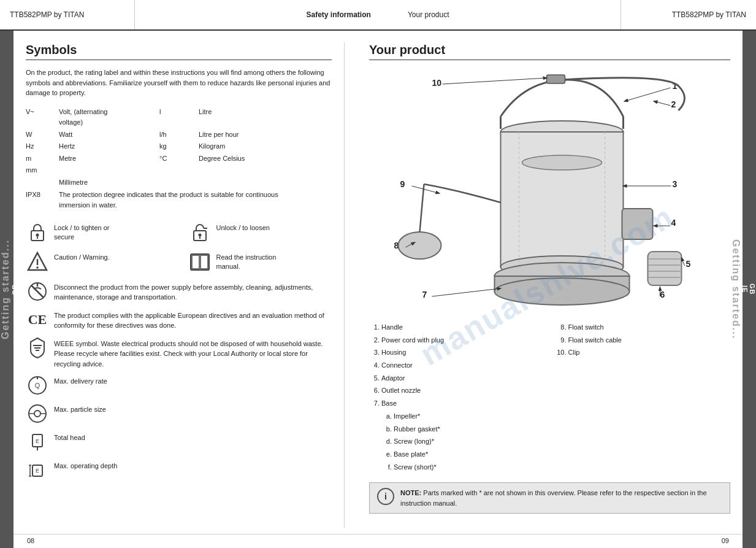 This screenshot has height=548, width=756. What do you see at coordinates (193, 380) in the screenshot?
I see `delivery-text: Max. delivery rate` at bounding box center [193, 380].